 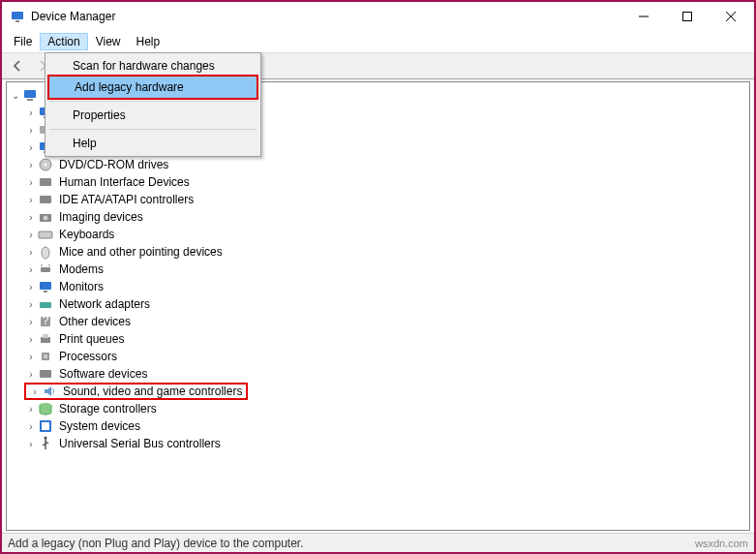 What do you see at coordinates (378, 339) in the screenshot?
I see `tree-item: ›Print queues` at bounding box center [378, 339].